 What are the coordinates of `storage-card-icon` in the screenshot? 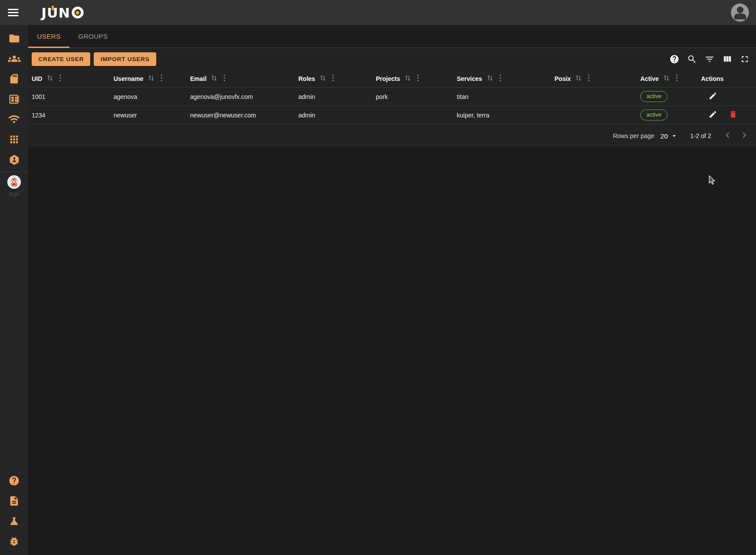 It's located at (14, 79).